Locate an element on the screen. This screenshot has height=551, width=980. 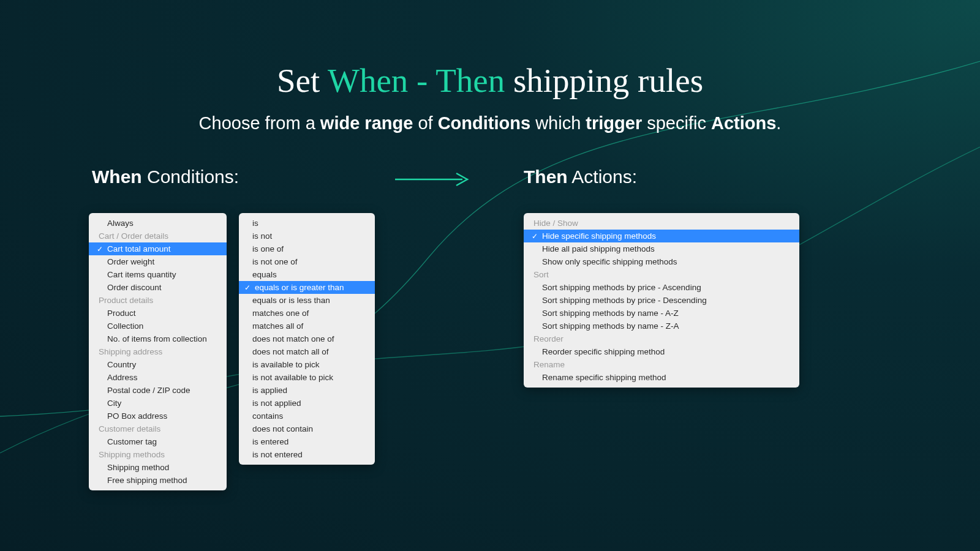
group-header: Shipping methods is located at coordinates (158, 454).